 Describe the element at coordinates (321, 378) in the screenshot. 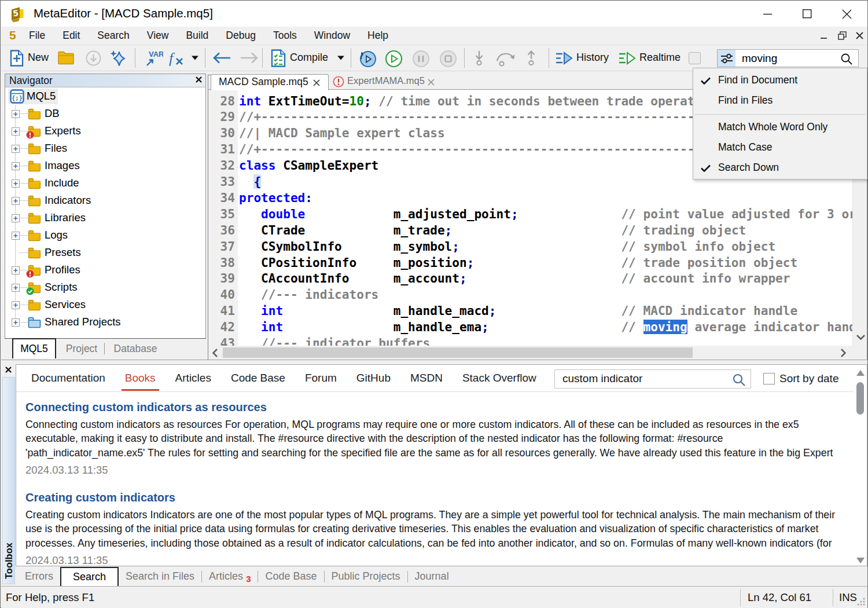

I see `toolbox-tab-forum: Forum` at that location.